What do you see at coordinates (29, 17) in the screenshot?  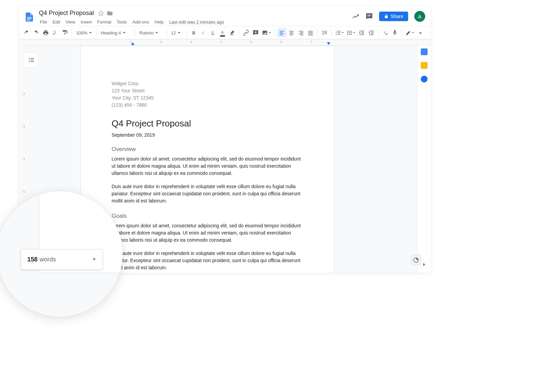 I see `docs-logo-icon` at bounding box center [29, 17].